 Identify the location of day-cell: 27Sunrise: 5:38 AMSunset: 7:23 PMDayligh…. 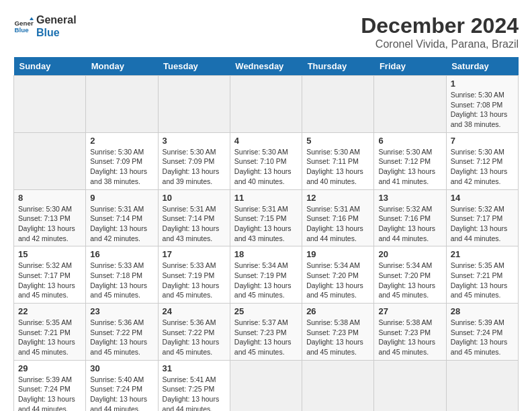
(410, 332).